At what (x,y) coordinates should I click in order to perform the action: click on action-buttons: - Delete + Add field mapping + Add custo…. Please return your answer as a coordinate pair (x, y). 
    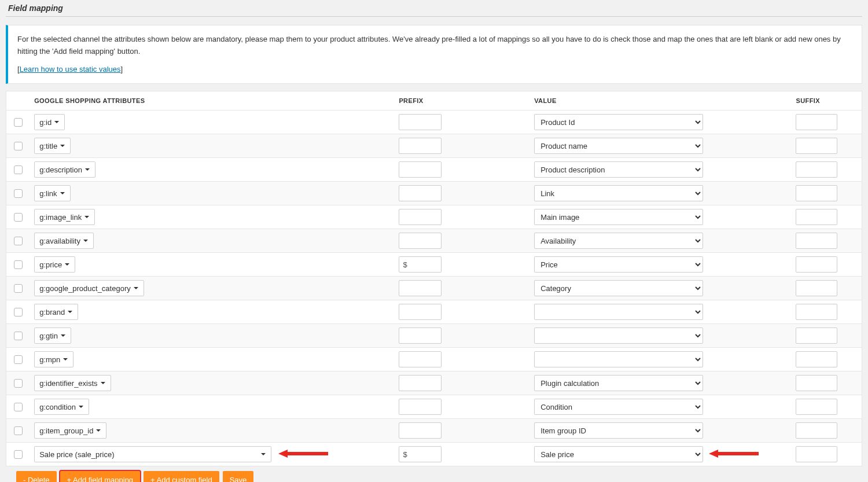
    Looking at the image, I should click on (434, 477).